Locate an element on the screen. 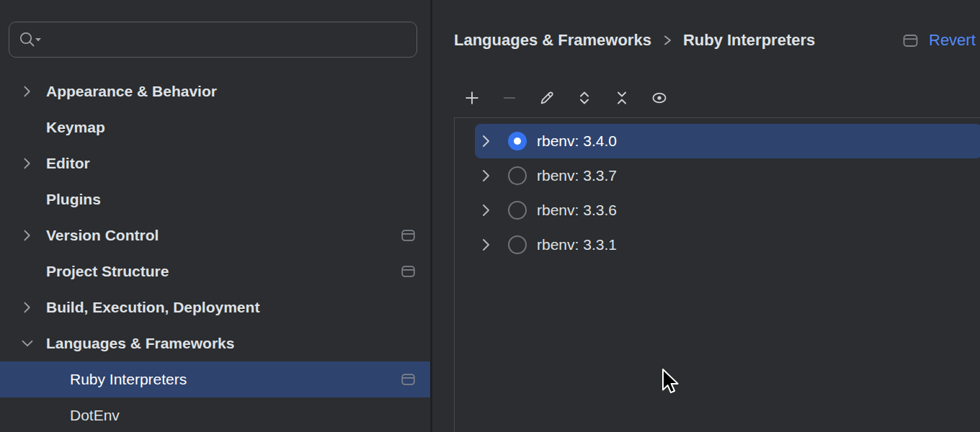 This screenshot has height=432, width=980. revert-link: Revert is located at coordinates (953, 40).